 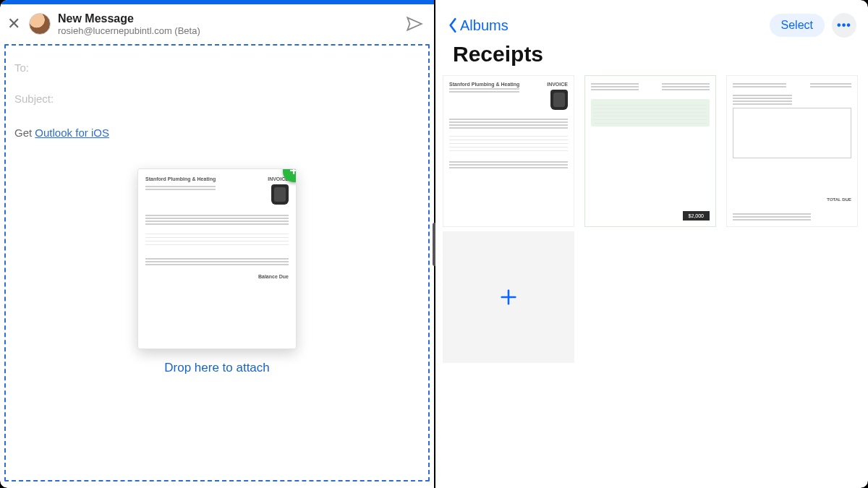 I want to click on body-prefix: Get, so click(x=25, y=133).